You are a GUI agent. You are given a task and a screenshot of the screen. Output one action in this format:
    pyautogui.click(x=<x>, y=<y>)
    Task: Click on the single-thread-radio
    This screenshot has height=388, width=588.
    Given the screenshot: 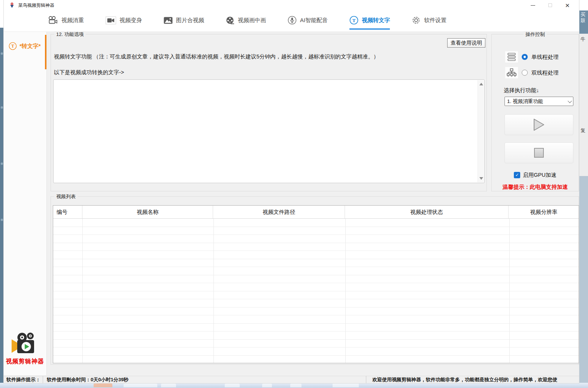 What is the action you would take?
    pyautogui.click(x=525, y=57)
    